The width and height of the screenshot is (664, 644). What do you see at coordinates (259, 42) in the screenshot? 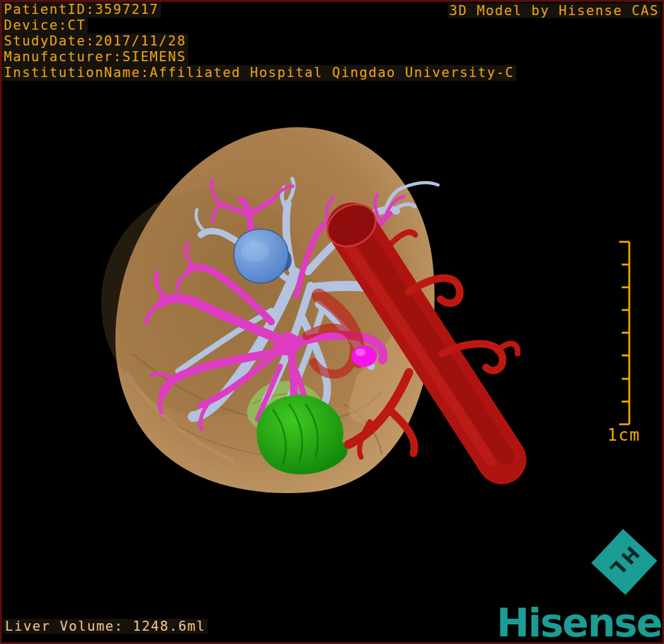
I see `study-date-line: StudyDate:2017/11/28` at bounding box center [259, 42].